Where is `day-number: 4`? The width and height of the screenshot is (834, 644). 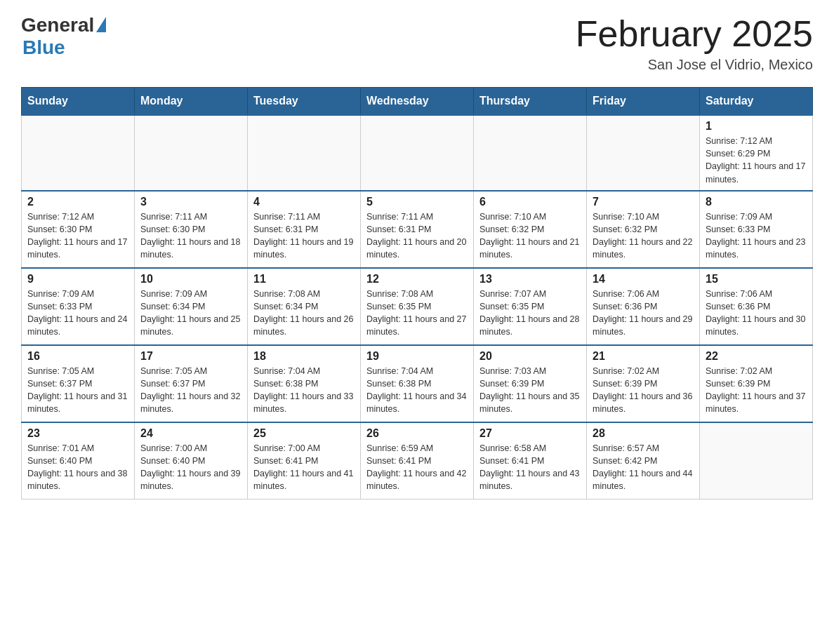
day-number: 4 is located at coordinates (304, 202).